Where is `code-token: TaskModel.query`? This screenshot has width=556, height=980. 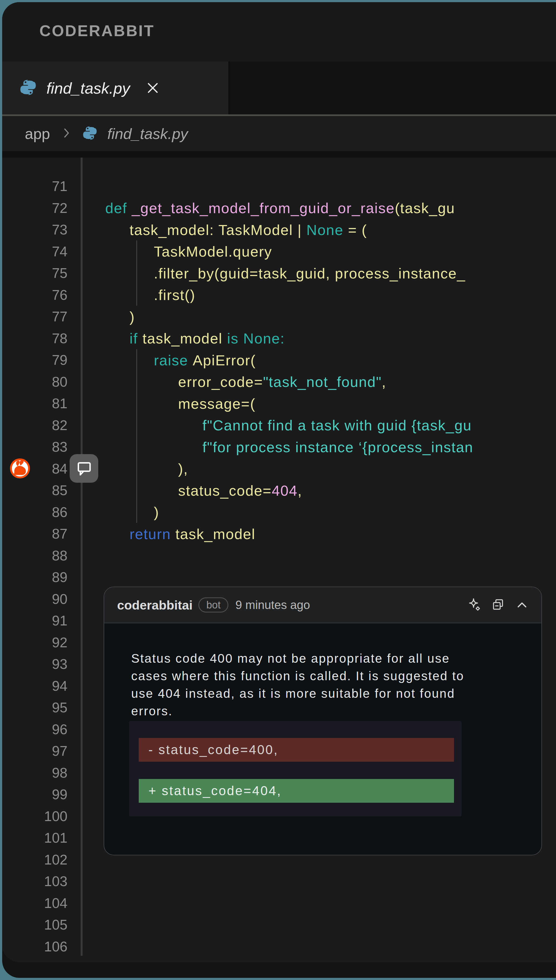 code-token: TaskModel.query is located at coordinates (213, 252).